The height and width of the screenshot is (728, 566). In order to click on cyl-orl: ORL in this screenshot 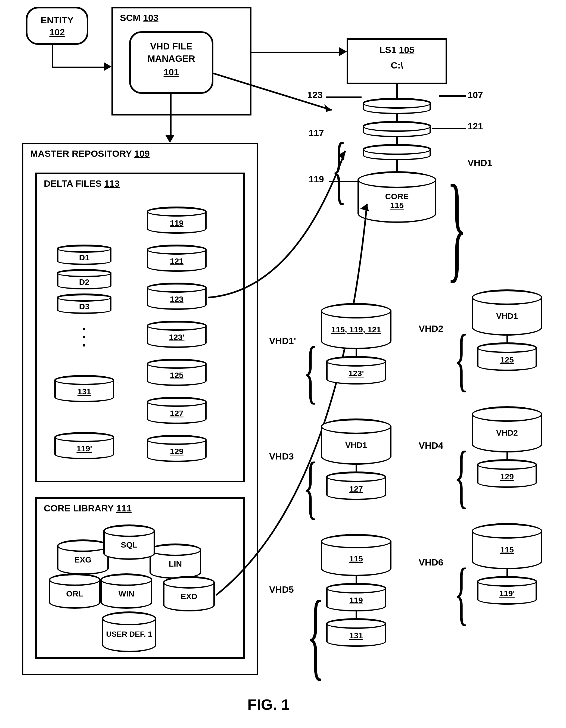, I will do `click(75, 591)`.